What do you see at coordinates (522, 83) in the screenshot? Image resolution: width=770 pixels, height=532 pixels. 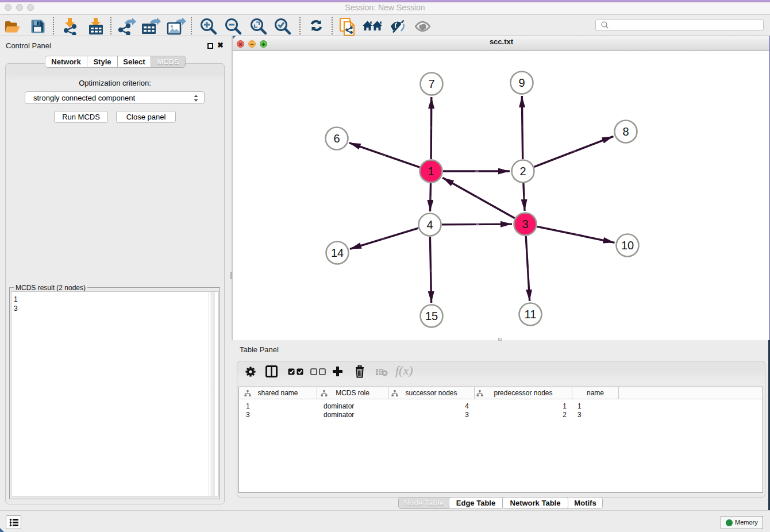 I see `svg-text: 9` at bounding box center [522, 83].